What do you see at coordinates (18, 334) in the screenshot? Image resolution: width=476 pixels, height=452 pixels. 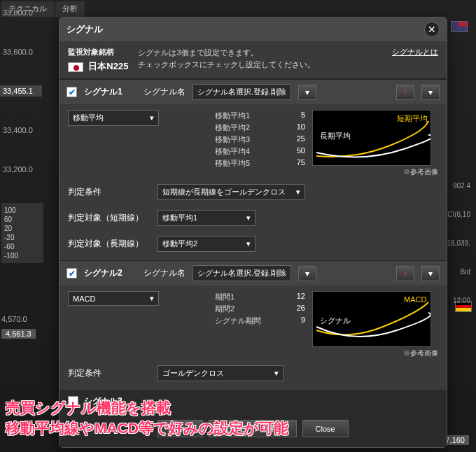 I see `bg-price-1: 4,561.3` at bounding box center [18, 334].